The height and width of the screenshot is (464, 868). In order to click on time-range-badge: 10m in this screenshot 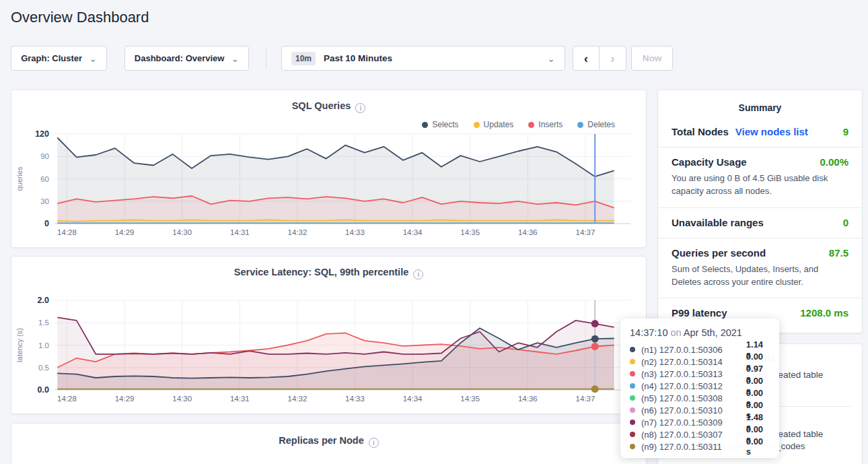, I will do `click(303, 59)`.